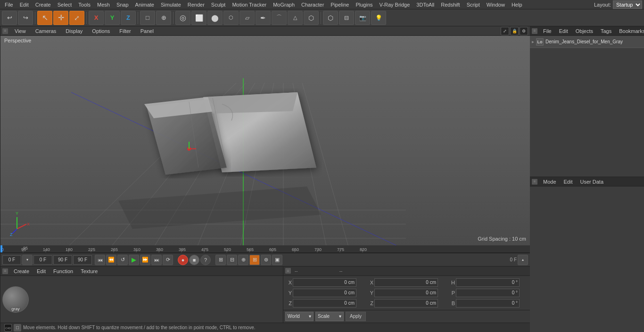 This screenshot has width=644, height=332. I want to click on select-button: ↖, so click(45, 18).